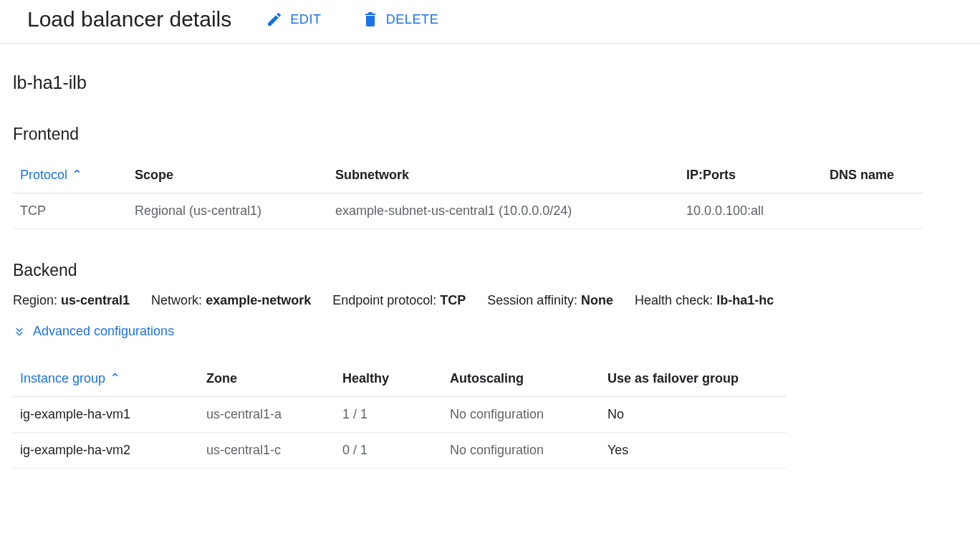 This screenshot has width=980, height=546. I want to click on col-instance-group: Instance group⌃, so click(106, 378).